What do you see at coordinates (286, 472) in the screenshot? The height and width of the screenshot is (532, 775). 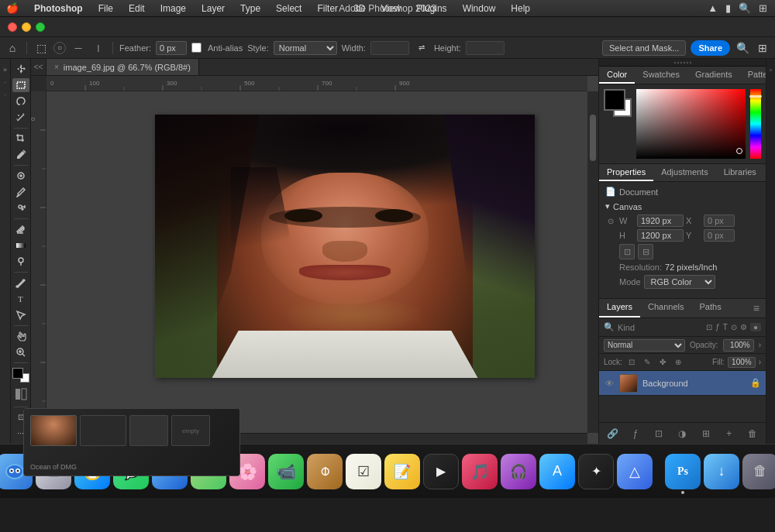 I see `dock-facetime: 📹` at bounding box center [286, 472].